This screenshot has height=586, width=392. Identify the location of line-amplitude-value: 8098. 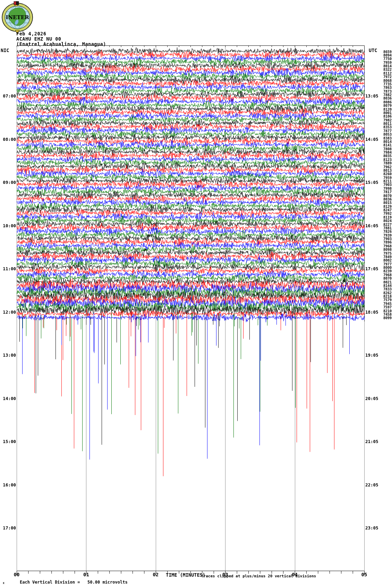
(386, 250).